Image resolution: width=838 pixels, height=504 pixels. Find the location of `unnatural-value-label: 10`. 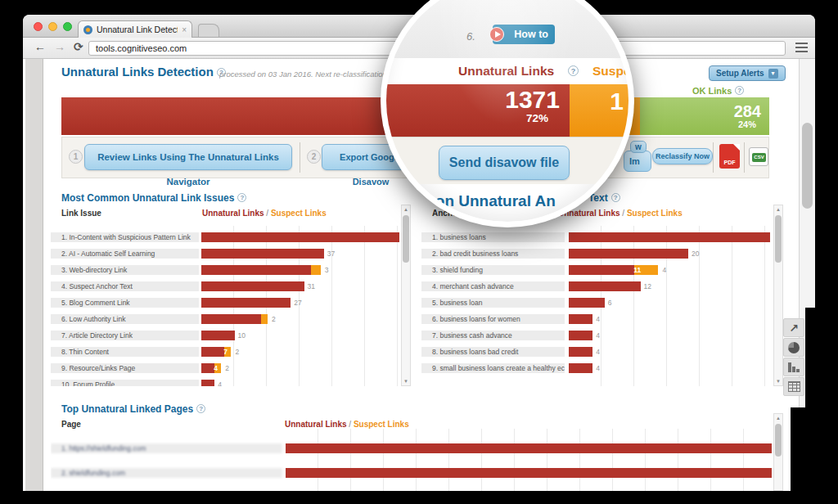

unnatural-value-label: 10 is located at coordinates (242, 335).